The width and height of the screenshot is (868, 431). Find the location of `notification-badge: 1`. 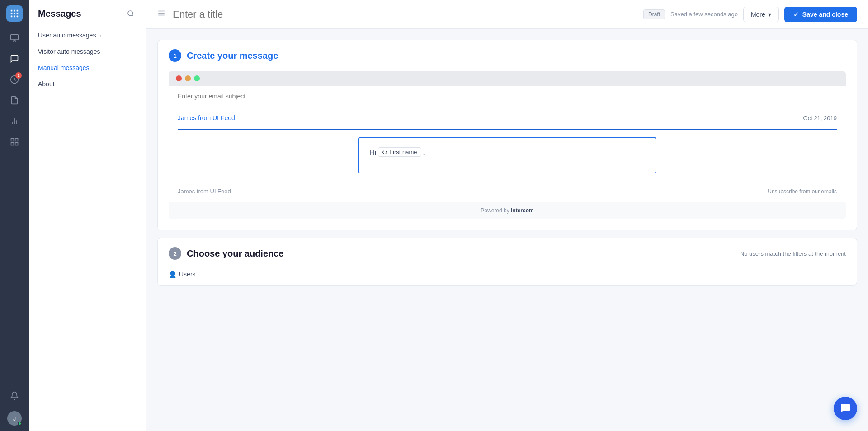

notification-badge: 1 is located at coordinates (19, 75).